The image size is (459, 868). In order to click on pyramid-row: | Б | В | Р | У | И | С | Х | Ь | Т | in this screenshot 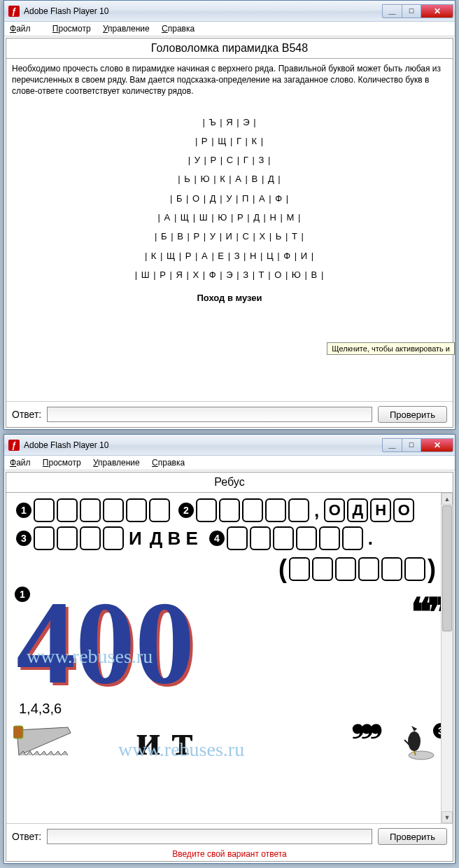, I will do `click(230, 237)`.